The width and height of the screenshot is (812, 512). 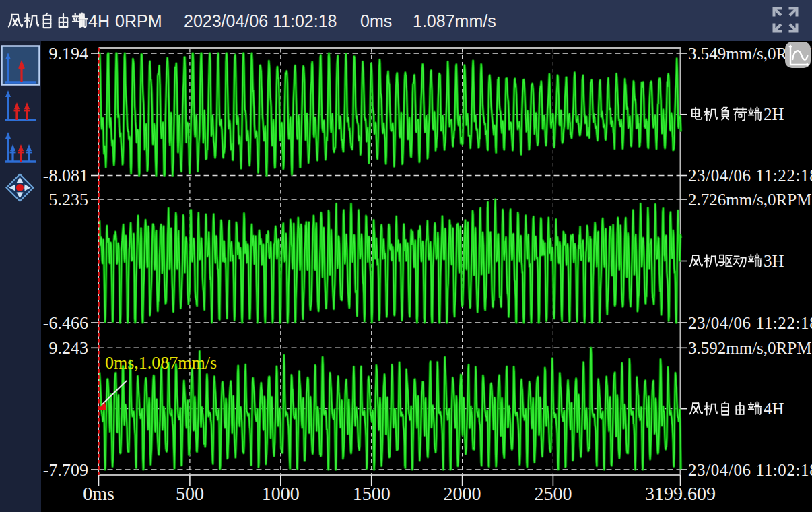 I want to click on svg-text: 0ms,1.087mm/s, so click(x=161, y=362).